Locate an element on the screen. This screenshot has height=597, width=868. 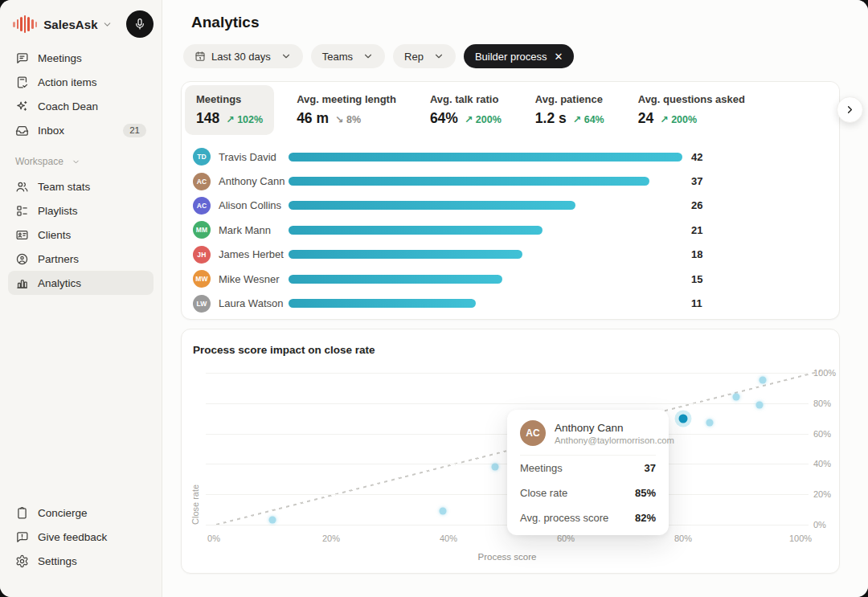
stat-delta: ↗ 64% is located at coordinates (588, 119).